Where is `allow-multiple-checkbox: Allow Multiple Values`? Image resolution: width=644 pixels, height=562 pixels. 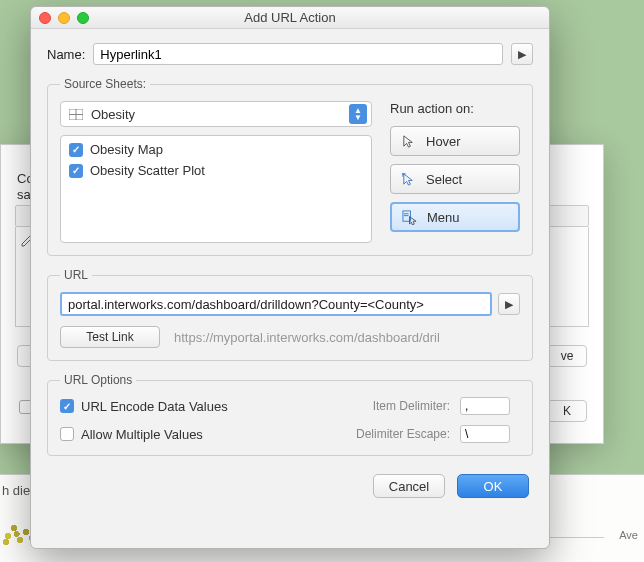 allow-multiple-checkbox: Allow Multiple Values is located at coordinates (203, 434).